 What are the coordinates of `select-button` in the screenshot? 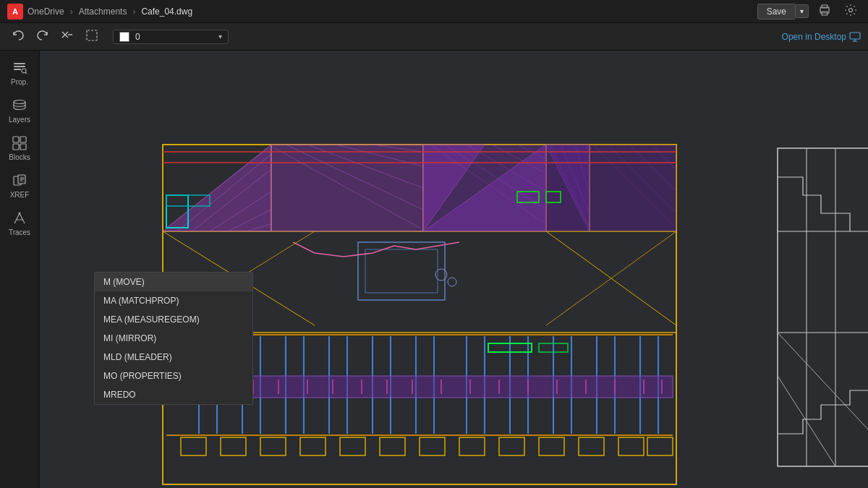 It's located at (92, 36).